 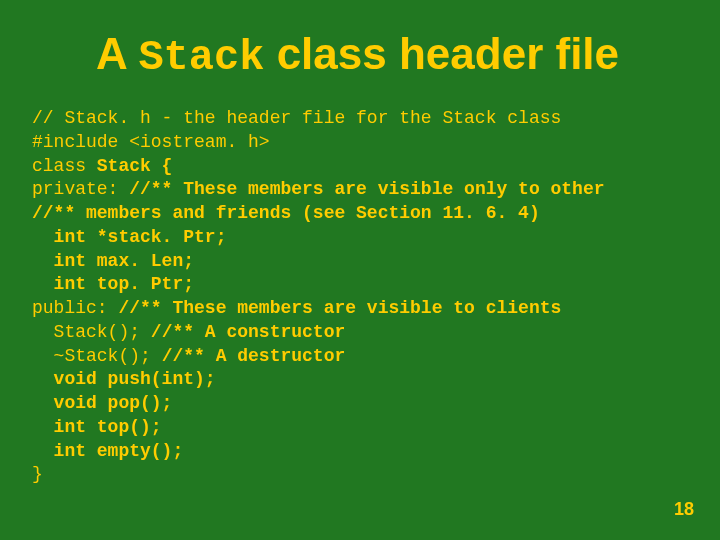 I want to click on code-line-bold: //** These members are visible to client…, so click(x=340, y=308).